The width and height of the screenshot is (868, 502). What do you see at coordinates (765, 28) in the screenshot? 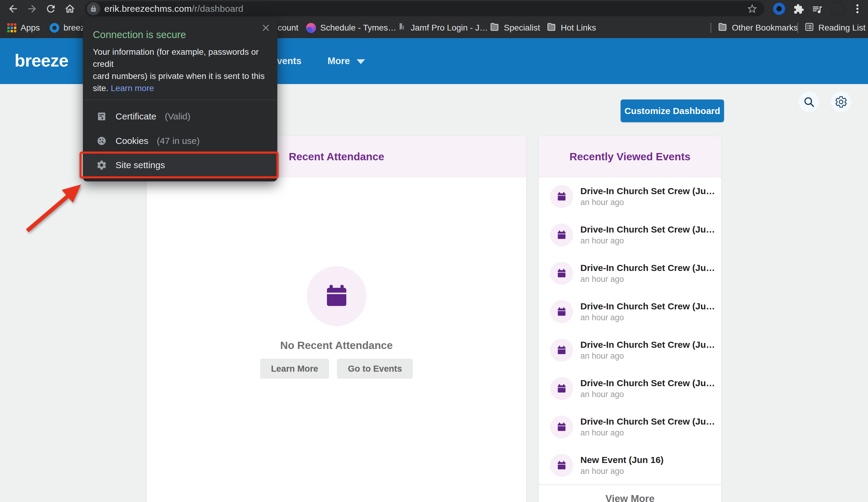
I see `other-bookmarks-label: Other Bookmarks` at bounding box center [765, 28].